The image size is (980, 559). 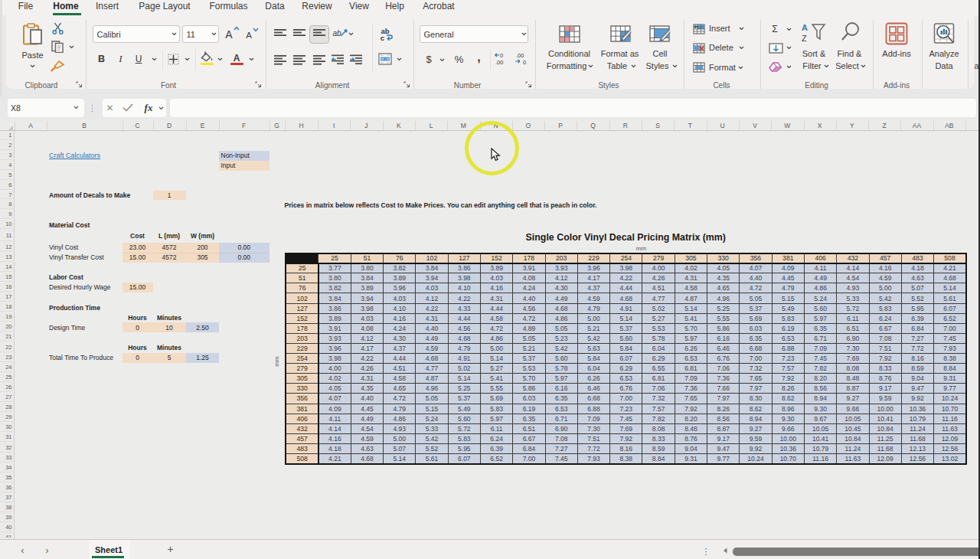 I want to click on svg-text: A, so click(x=805, y=28).